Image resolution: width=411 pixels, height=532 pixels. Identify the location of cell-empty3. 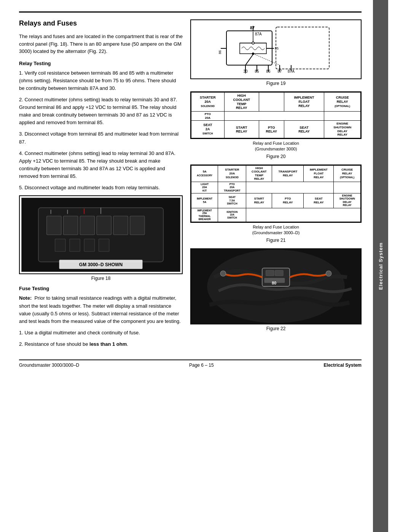
(304, 215).